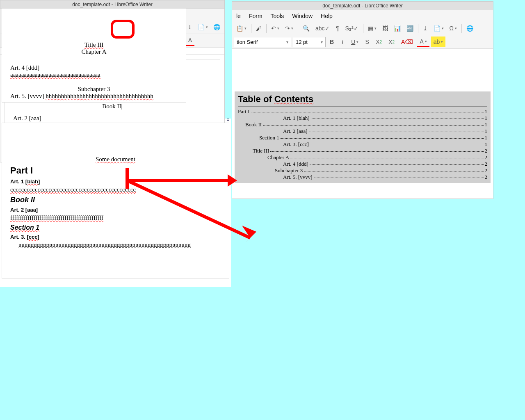  Describe the element at coordinates (262, 42) in the screenshot. I see `font-name-combo: tion Serif` at that location.